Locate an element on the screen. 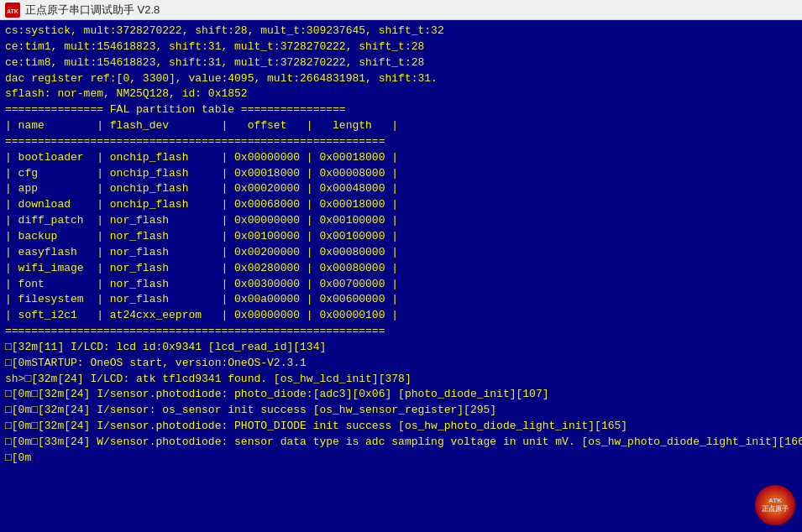 The height and width of the screenshot is (532, 802). terminal-line: □[0mSTARTUP: OneOS start, version:OneOS-… is located at coordinates (401, 364).